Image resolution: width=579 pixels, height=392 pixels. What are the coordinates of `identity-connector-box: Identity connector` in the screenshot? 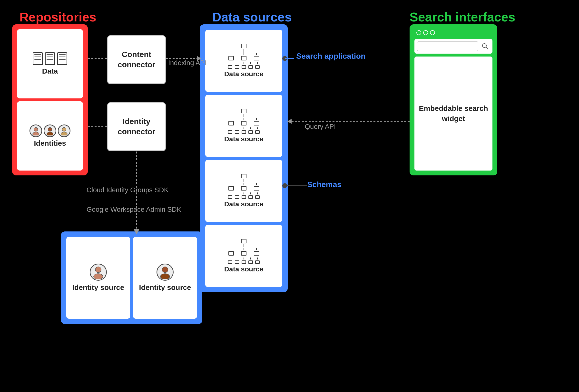 It's located at (137, 127).